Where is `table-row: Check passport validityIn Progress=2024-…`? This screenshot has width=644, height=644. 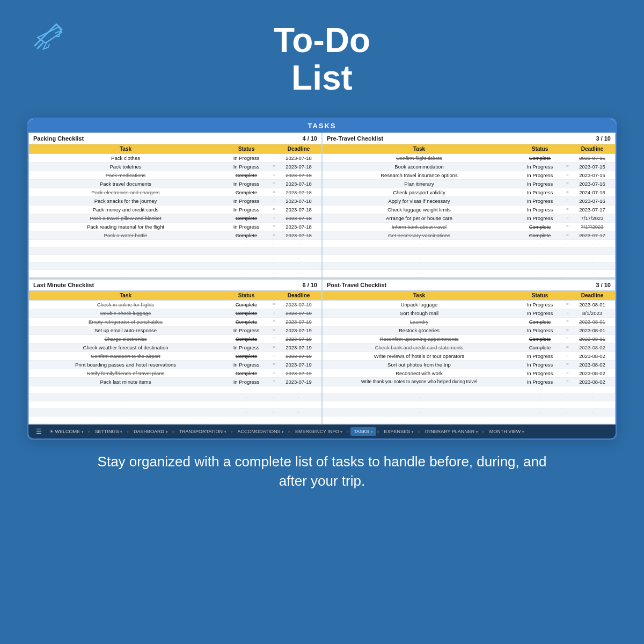 table-row: Check passport validityIn Progress=2024-… is located at coordinates (469, 193).